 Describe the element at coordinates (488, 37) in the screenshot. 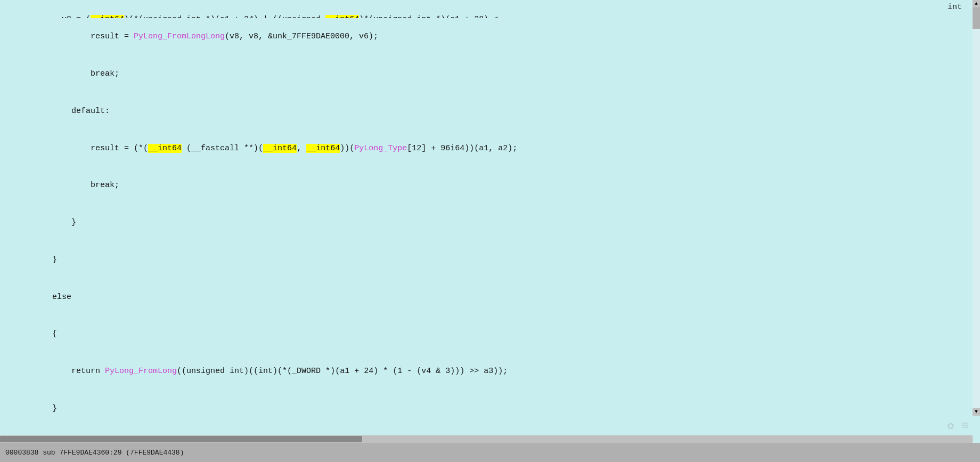

I see `code-line: result = PyLong_FromLongLong(v8, v8, &un…` at that location.